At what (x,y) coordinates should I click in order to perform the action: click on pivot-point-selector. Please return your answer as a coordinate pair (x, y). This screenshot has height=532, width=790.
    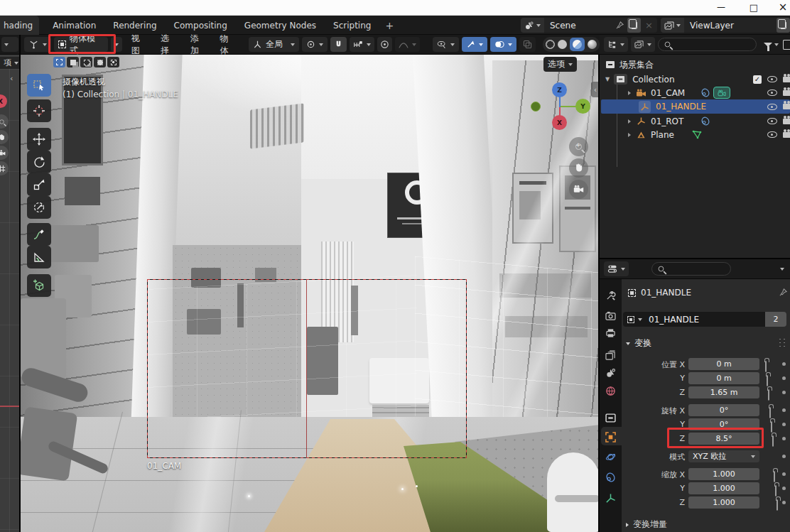
    Looking at the image, I should click on (315, 44).